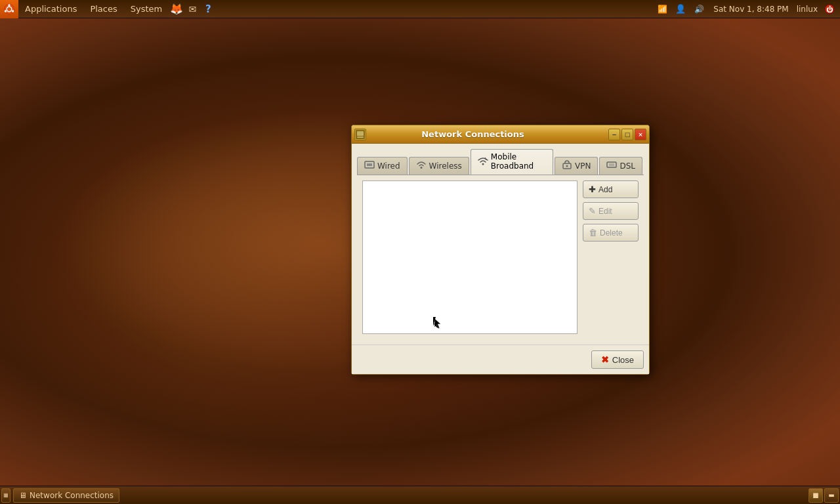  What do you see at coordinates (104, 9) in the screenshot?
I see `places-menu: Places` at bounding box center [104, 9].